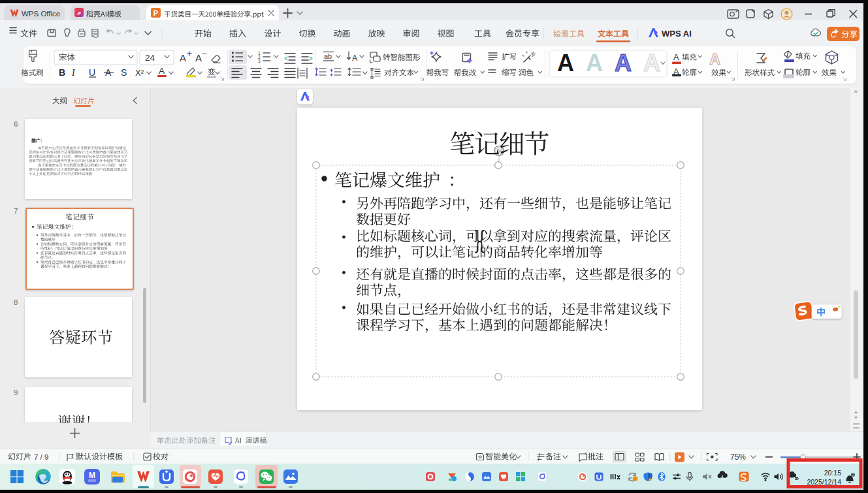 The width and height of the screenshot is (868, 493). I want to click on svg-text: X², so click(140, 73).